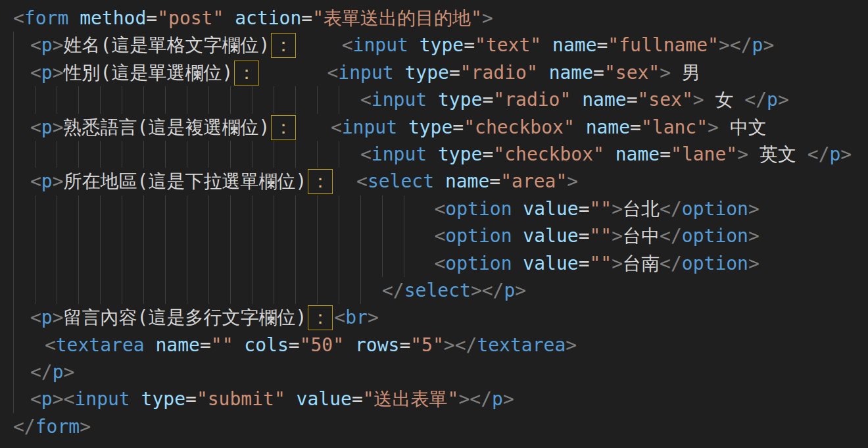 This screenshot has width=868, height=448. Describe the element at coordinates (434, 45) in the screenshot. I see `code-line: <p>姓名(這是單格文字欄位)： <input type="text" name…` at that location.